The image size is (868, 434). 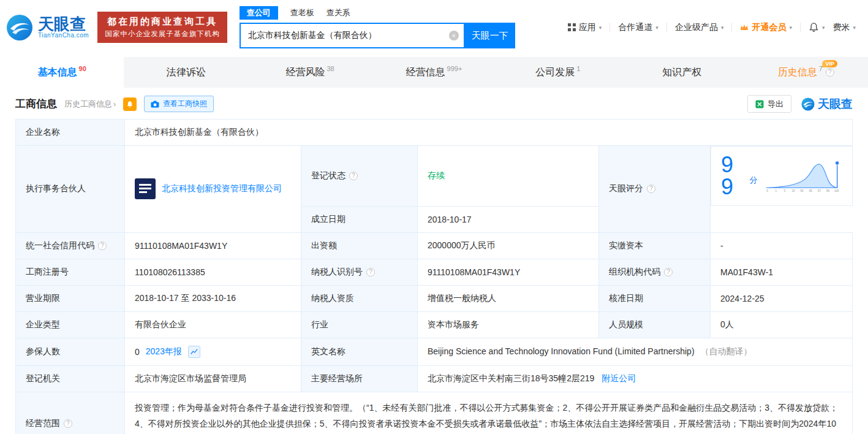 What do you see at coordinates (434, 325) in the screenshot?
I see `table-row: 企业类型 有限合伙企业 行业 资本市场服务 人员规模 0人` at bounding box center [434, 325].